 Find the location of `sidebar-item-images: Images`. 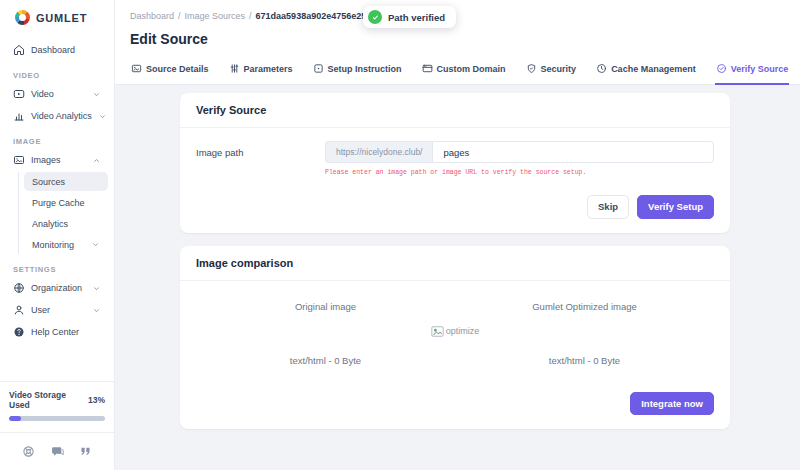

sidebar-item-images: Images is located at coordinates (57, 160).